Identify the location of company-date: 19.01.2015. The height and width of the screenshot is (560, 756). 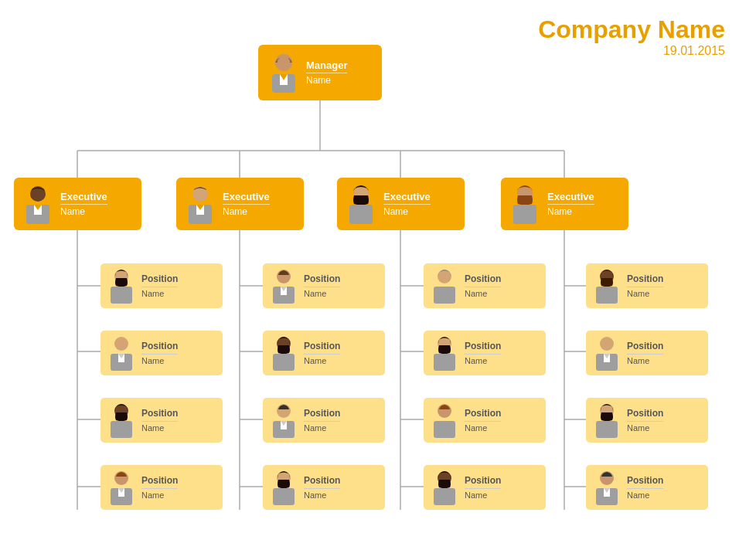
(632, 51).